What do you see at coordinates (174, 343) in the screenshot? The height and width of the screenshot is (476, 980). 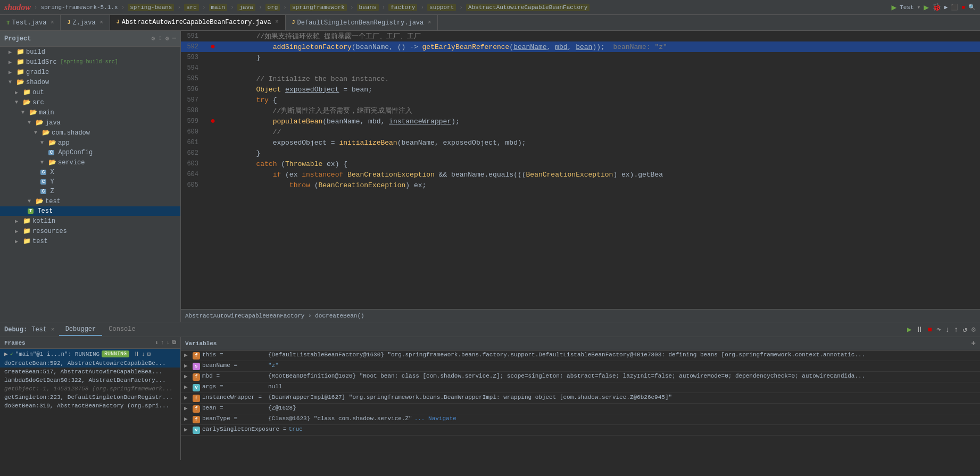 I see `frames-copy-icon: ⧉` at bounding box center [174, 343].